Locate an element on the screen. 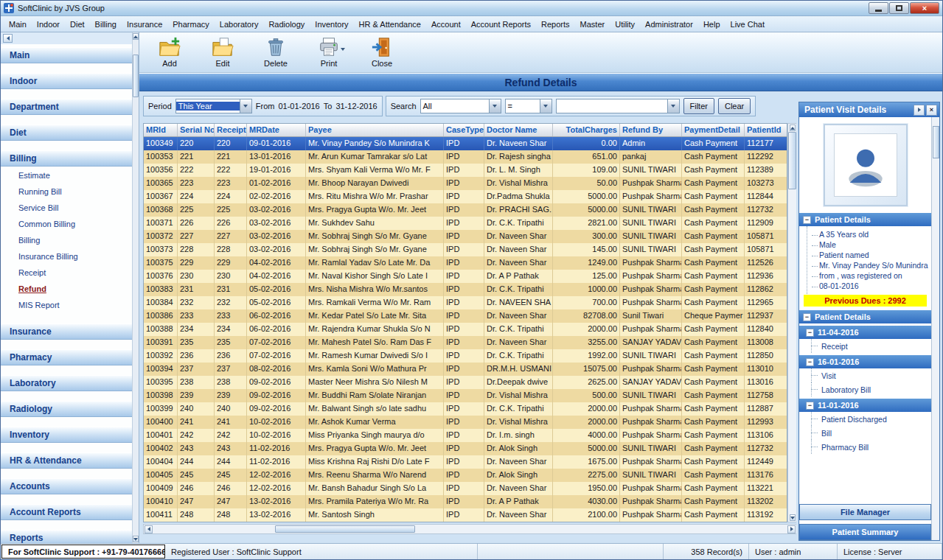  table-row: 10039423723708-02-2016Mrs. Kamla Soni W/… is located at coordinates (465, 369).